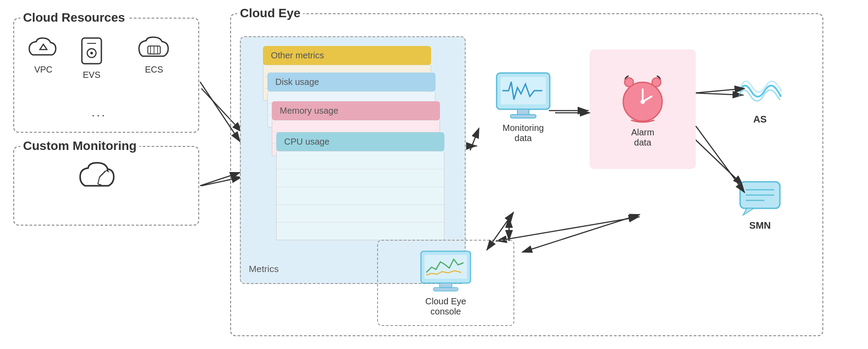 This screenshot has width=868, height=349. Describe the element at coordinates (106, 75) in the screenshot. I see `cloud-resources-box: Cloud Resources VPC EVS` at that location.